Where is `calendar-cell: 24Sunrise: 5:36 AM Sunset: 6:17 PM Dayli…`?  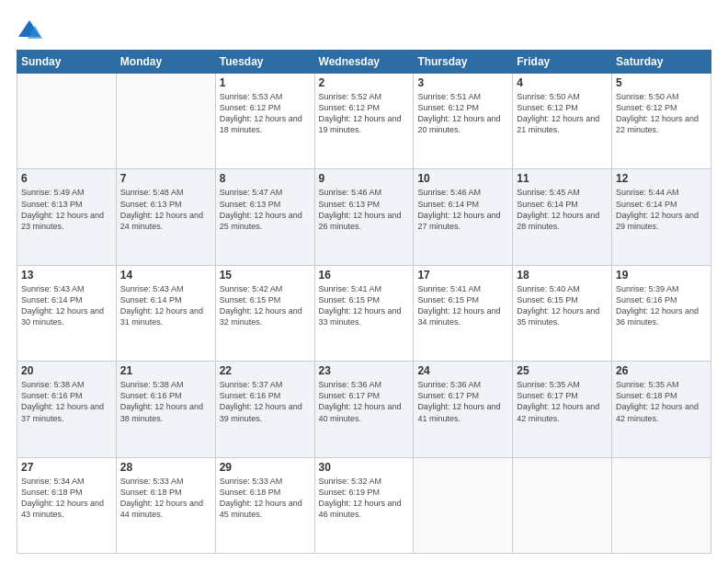
calendar-cell: 24Sunrise: 5:36 AM Sunset: 6:17 PM Dayli… is located at coordinates (463, 409).